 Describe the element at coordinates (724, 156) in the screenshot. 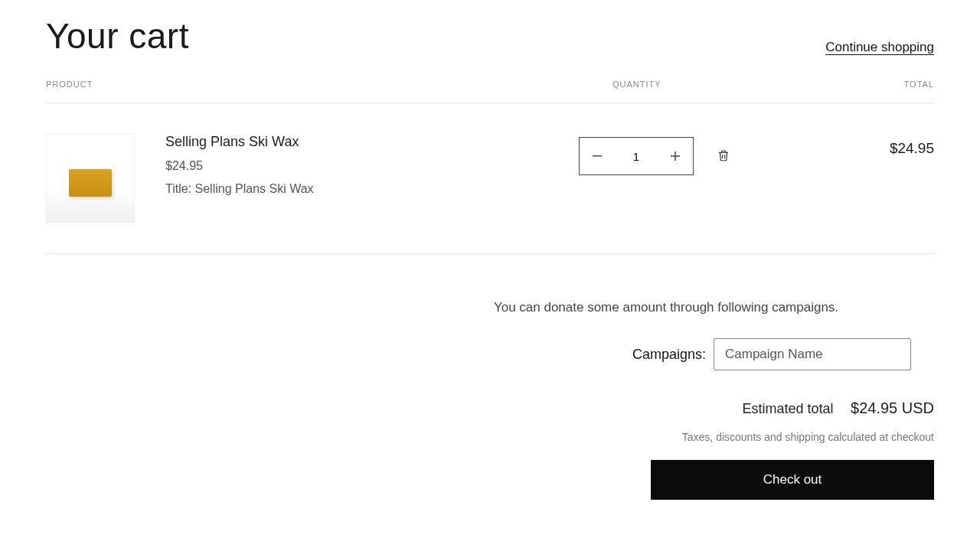

I see `remove-item-button` at that location.